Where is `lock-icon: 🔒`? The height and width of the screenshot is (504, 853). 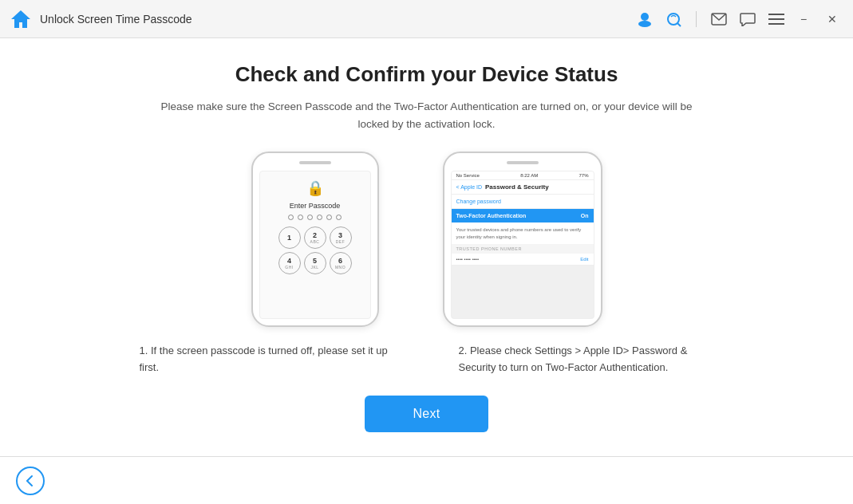
lock-icon: 🔒 is located at coordinates (315, 188).